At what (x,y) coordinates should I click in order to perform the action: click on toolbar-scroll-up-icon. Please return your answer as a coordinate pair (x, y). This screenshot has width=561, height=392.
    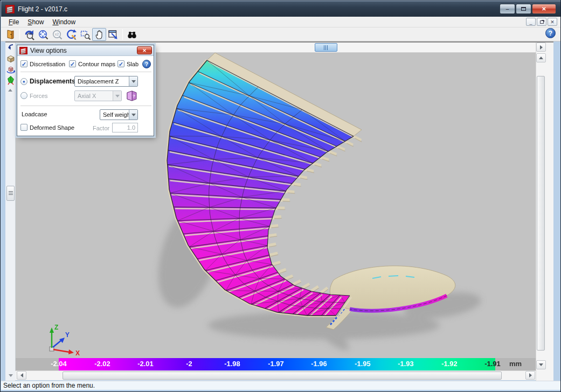
    Looking at the image, I should click on (10, 90).